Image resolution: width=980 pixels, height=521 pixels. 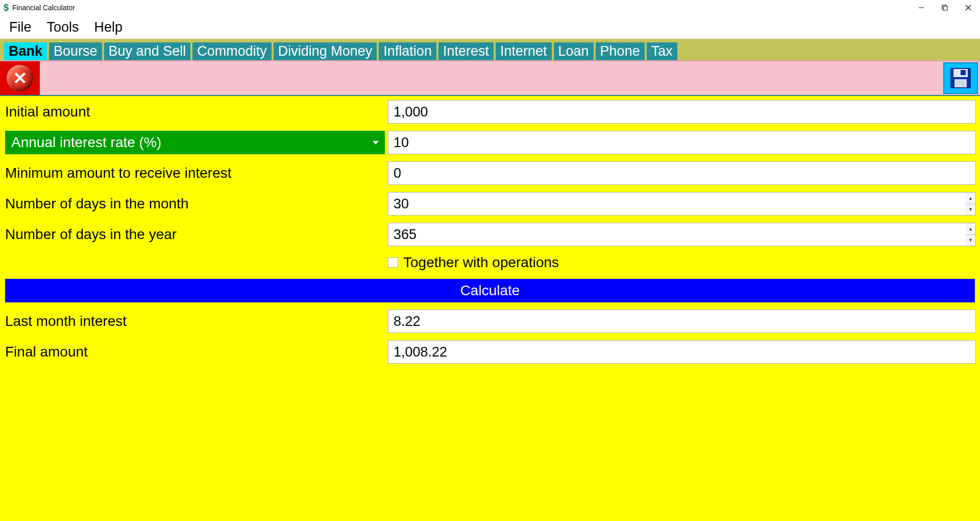 What do you see at coordinates (490, 112) in the screenshot?
I see `row-initial-amount: Initial amount` at bounding box center [490, 112].